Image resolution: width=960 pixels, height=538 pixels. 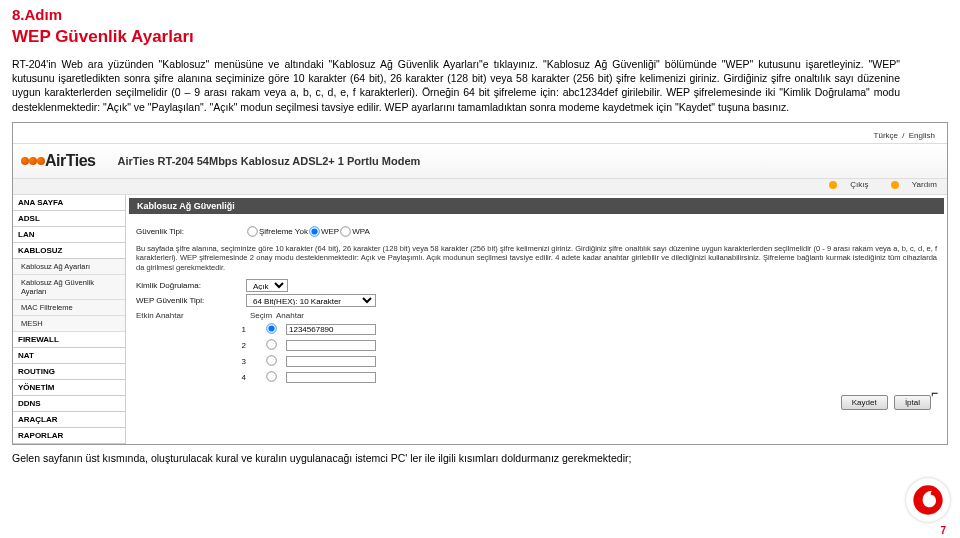 What do you see at coordinates (69, 251) in the screenshot?
I see `nav-kablosuz: KABLOSUZ` at bounding box center [69, 251].